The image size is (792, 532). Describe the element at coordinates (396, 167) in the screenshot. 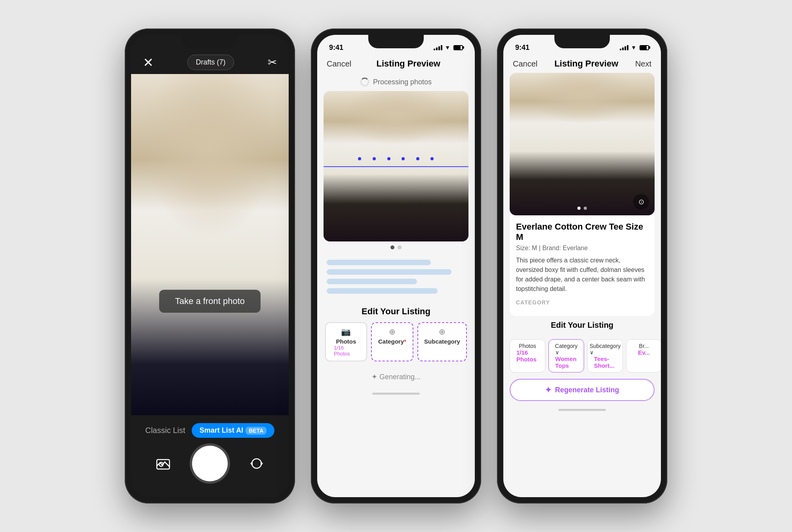

I see `scan-line` at that location.